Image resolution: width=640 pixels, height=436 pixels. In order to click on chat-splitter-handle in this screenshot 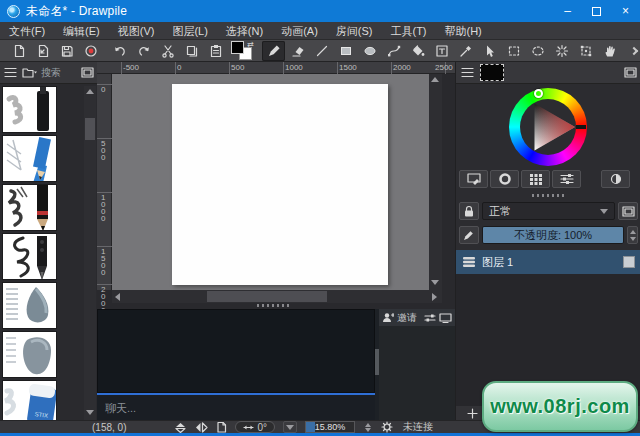, I will do `click(273, 306)`.